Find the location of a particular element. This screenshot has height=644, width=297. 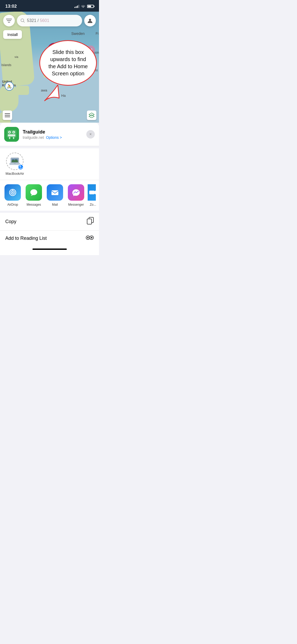

mail-app-icon is located at coordinates (55, 192).